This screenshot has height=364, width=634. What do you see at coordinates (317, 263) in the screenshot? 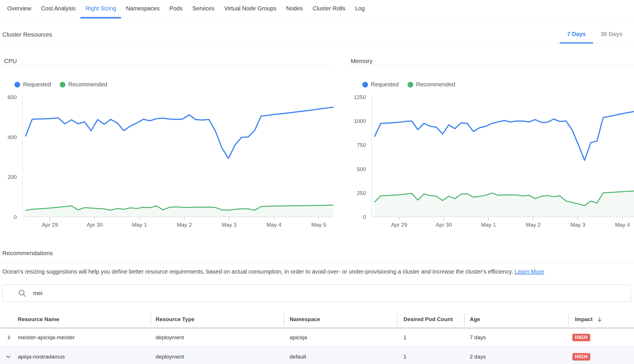
I see `recommendations-divider` at bounding box center [317, 263].